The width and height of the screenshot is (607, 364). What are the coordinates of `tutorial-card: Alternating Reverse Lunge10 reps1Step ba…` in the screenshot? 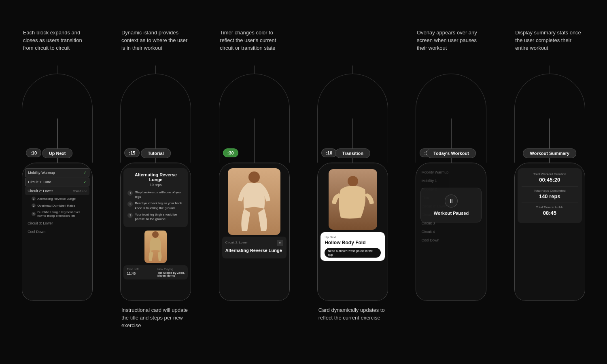 It's located at (155, 198).